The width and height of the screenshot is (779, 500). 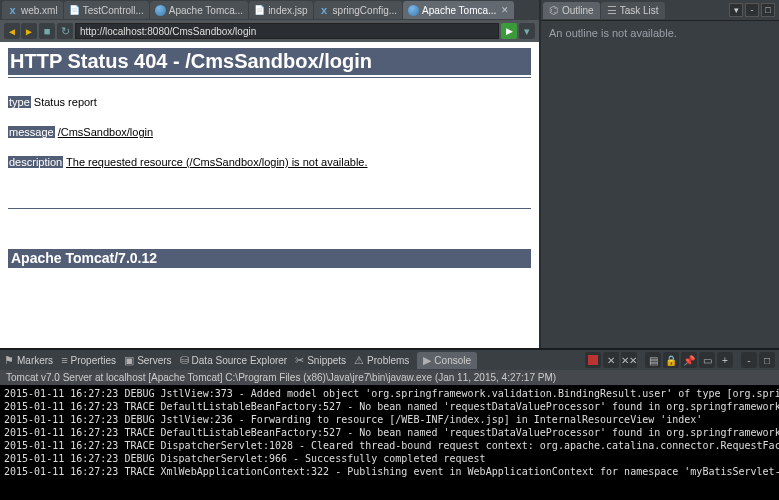 What do you see at coordinates (270, 102) in the screenshot?
I see `error-type-line: type Status report` at bounding box center [270, 102].